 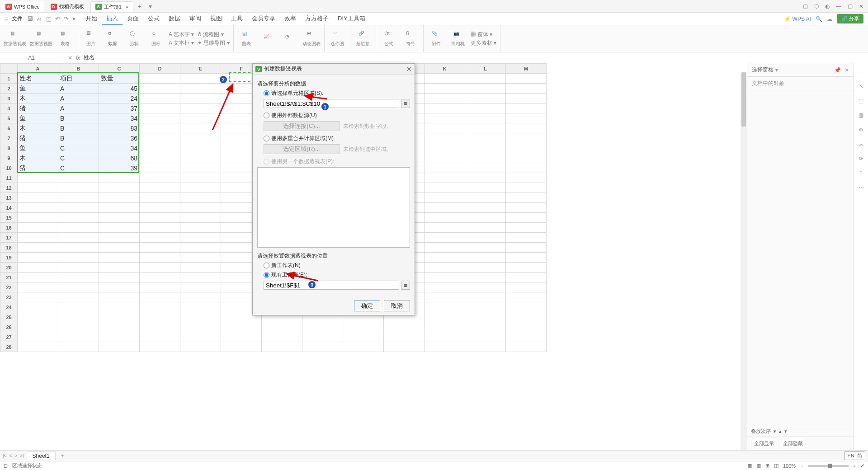 I want to click on cell-K2, so click(x=445, y=89).